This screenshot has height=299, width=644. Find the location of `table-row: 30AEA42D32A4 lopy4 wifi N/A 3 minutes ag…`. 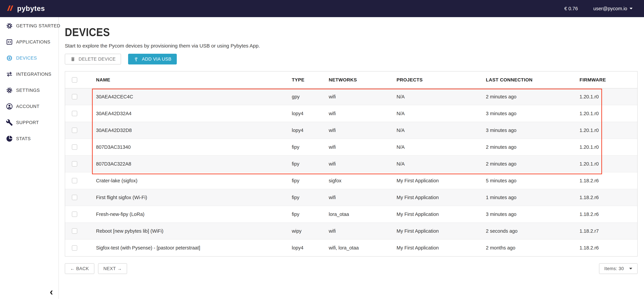

table-row: 30AEA42D32A4 lopy4 wifi N/A 3 minutes ag… is located at coordinates (351, 114).